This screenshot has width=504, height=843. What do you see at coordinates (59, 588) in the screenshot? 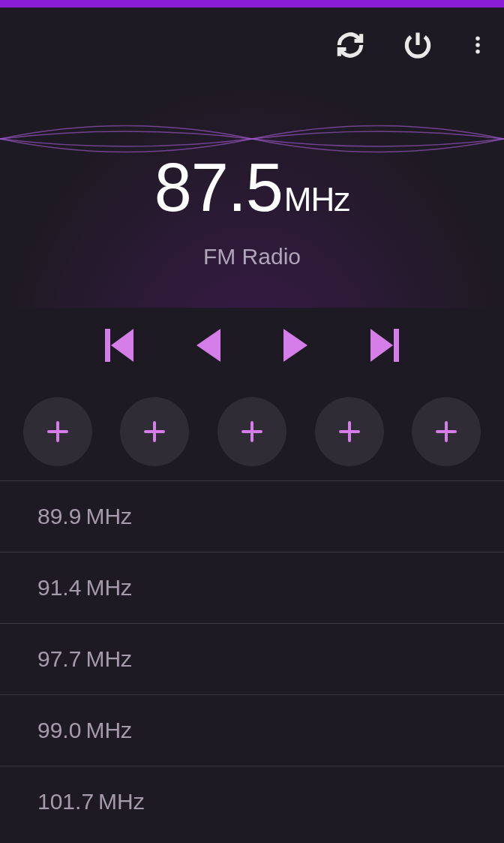
I see `station-frequency: 91.4` at bounding box center [59, 588].